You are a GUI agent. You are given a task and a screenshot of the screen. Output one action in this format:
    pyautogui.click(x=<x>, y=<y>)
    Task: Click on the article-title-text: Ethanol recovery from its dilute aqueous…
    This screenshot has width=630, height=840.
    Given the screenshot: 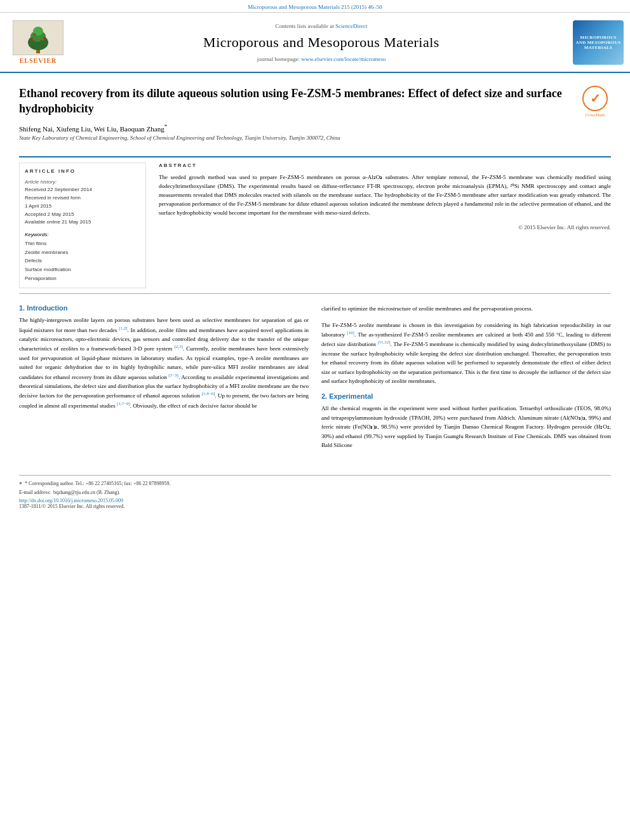 What is the action you would take?
    pyautogui.click(x=296, y=116)
    